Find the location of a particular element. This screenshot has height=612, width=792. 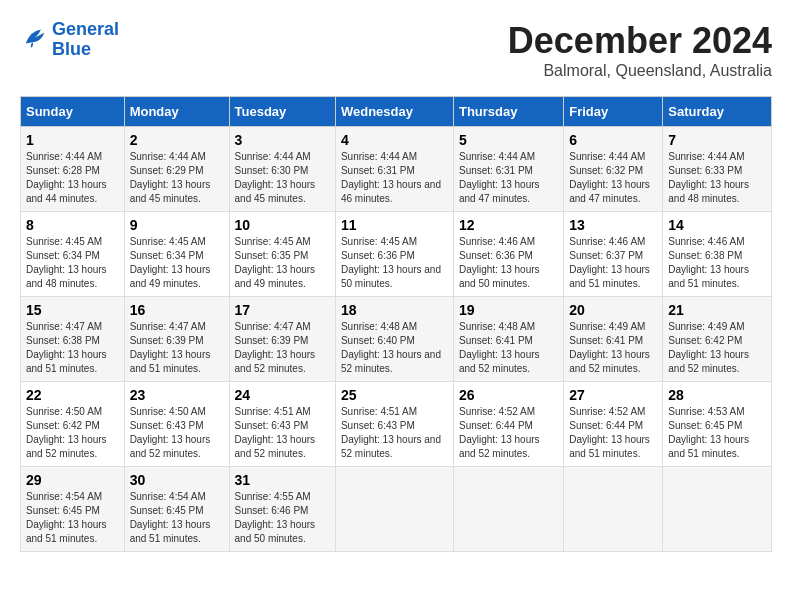

table-row: 23 Sunrise: 4:50 AM Sunset: 6:43 PM Dayl… is located at coordinates (176, 424).